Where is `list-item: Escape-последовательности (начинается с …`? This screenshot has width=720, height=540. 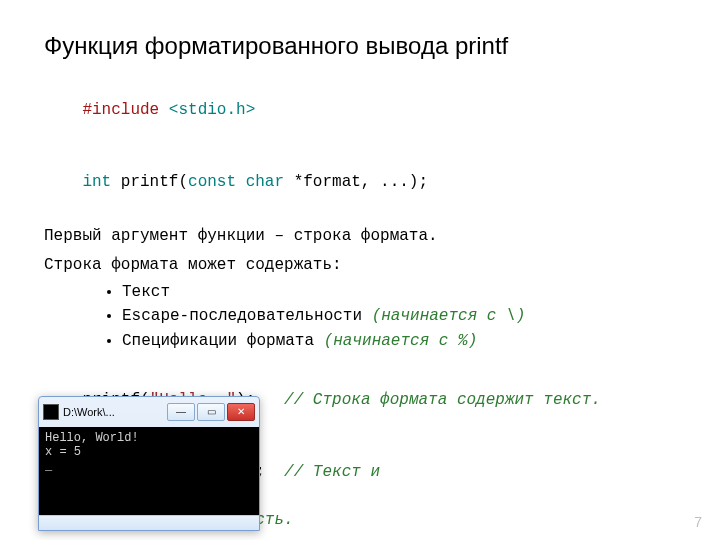 list-item: Escape-последовательности (начинается с … is located at coordinates (399, 316).